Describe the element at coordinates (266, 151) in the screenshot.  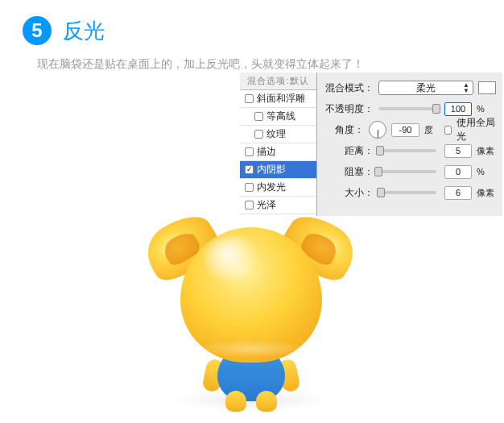
I see `effect-label: 描边` at that location.